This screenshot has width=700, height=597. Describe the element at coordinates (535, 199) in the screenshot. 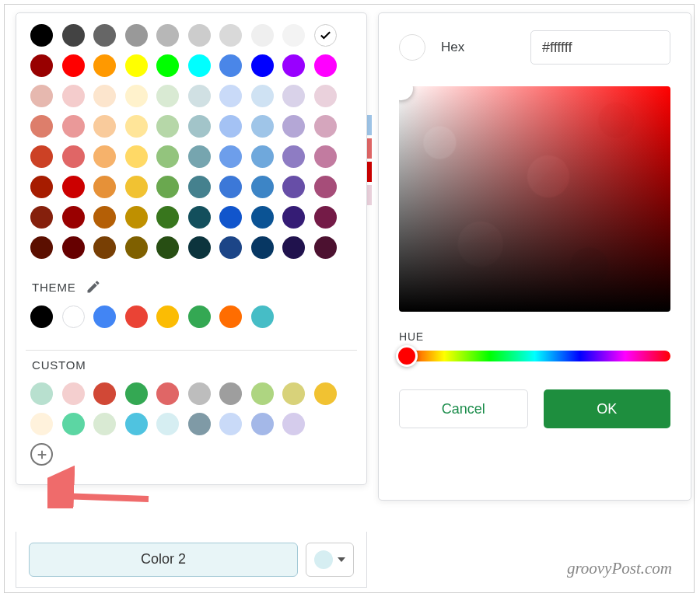

I see `saturation-value-area` at that location.